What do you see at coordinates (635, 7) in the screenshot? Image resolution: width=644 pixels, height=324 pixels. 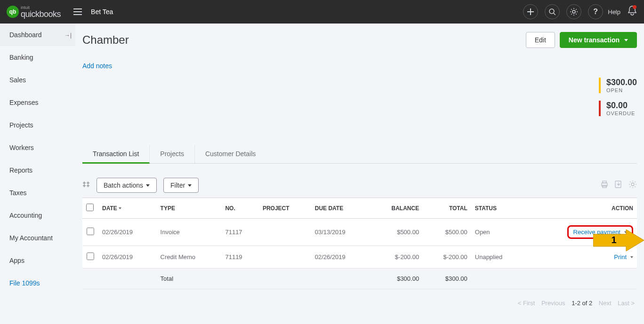 I see `notification-dot` at bounding box center [635, 7].